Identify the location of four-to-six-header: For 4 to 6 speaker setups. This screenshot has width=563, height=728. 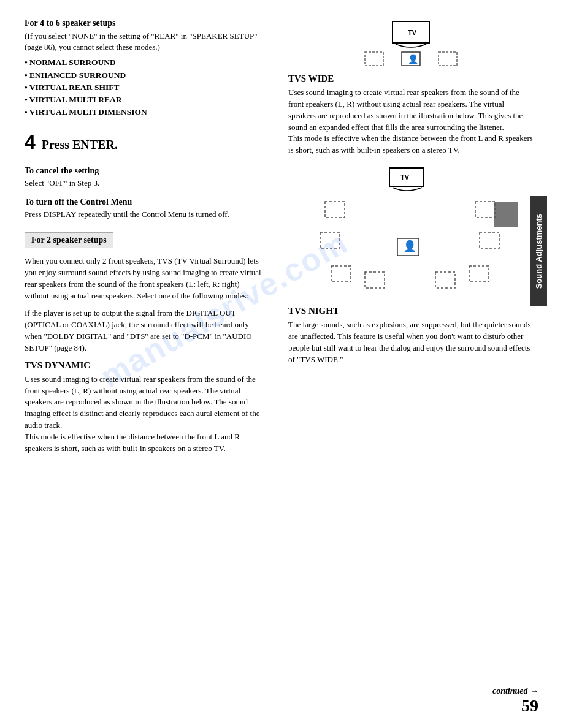
(144, 23).